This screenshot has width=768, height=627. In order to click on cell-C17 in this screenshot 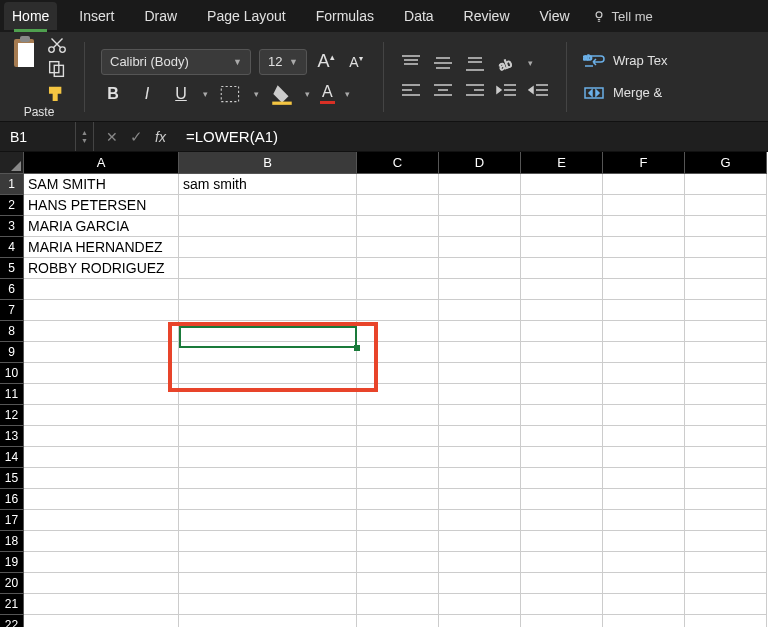, I will do `click(398, 520)`.